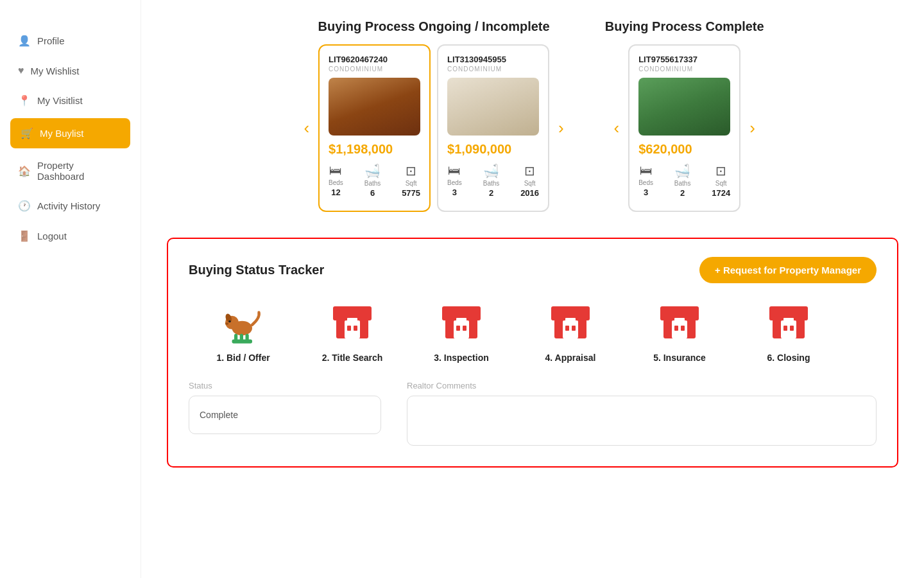 The width and height of the screenshot is (924, 578). Describe the element at coordinates (680, 324) in the screenshot. I see `step-5-icon-area` at that location.